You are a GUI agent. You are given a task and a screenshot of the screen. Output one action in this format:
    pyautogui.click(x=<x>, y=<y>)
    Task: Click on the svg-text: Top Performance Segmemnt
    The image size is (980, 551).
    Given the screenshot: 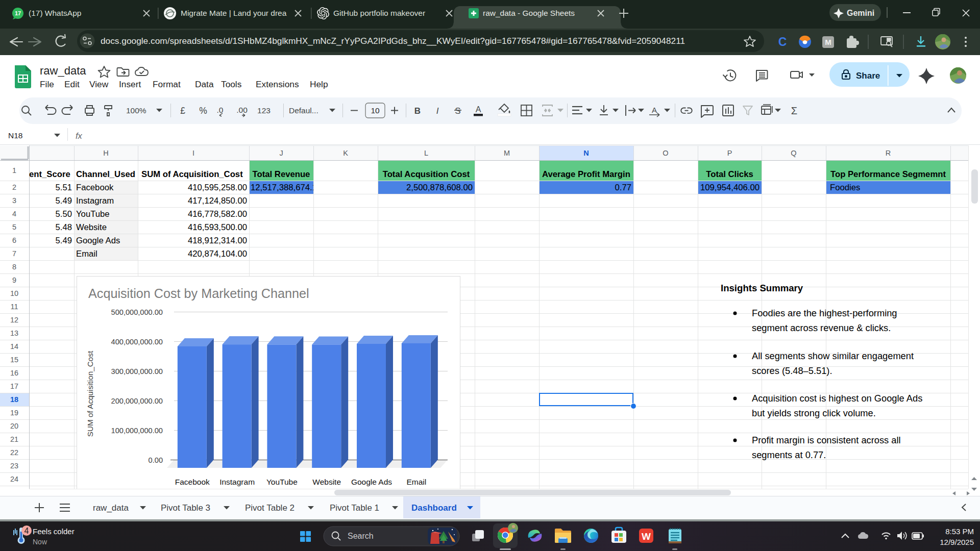 What is the action you would take?
    pyautogui.click(x=888, y=174)
    